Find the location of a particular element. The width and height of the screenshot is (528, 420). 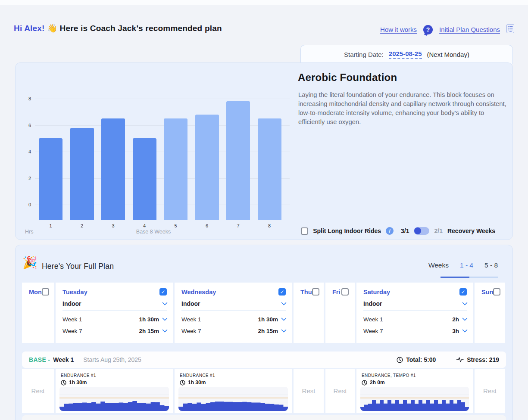

header-links: How it works ? Initial Plan Questions is located at coordinates (447, 29).